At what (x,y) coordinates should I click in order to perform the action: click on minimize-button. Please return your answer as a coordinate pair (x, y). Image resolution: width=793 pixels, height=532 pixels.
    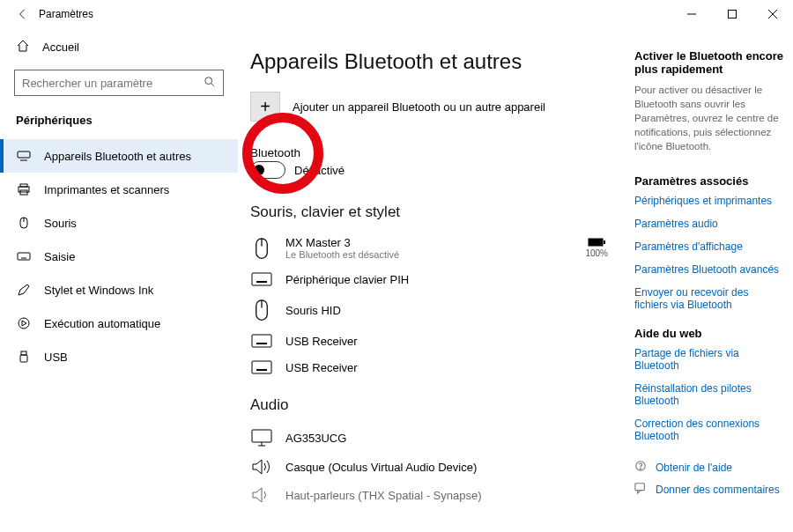
    Looking at the image, I should click on (692, 14).